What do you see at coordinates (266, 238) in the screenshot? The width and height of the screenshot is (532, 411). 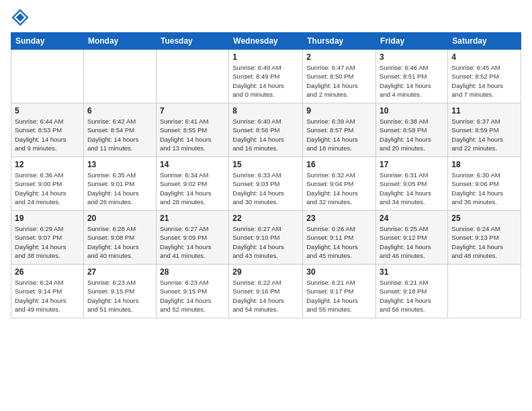 I see `day-cell: 22Sunrise: 6:27 AM Sunset: 9:10 PM Dayli…` at bounding box center [266, 238].